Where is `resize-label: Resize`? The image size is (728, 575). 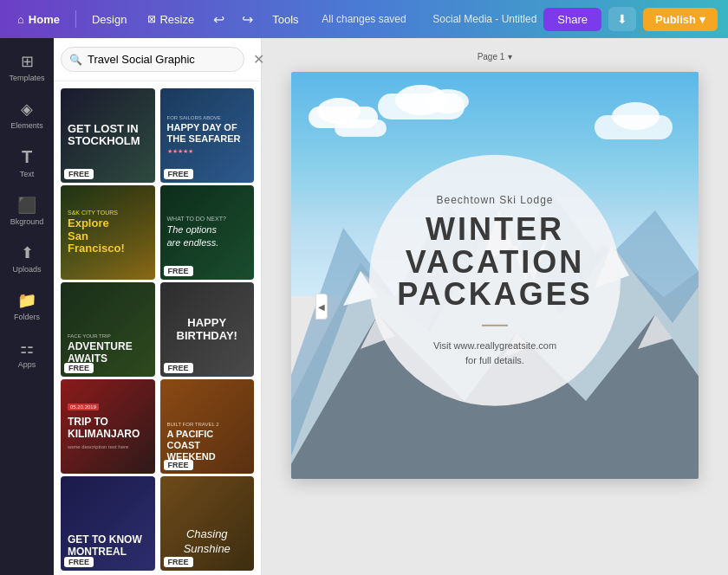 resize-label: Resize is located at coordinates (177, 19).